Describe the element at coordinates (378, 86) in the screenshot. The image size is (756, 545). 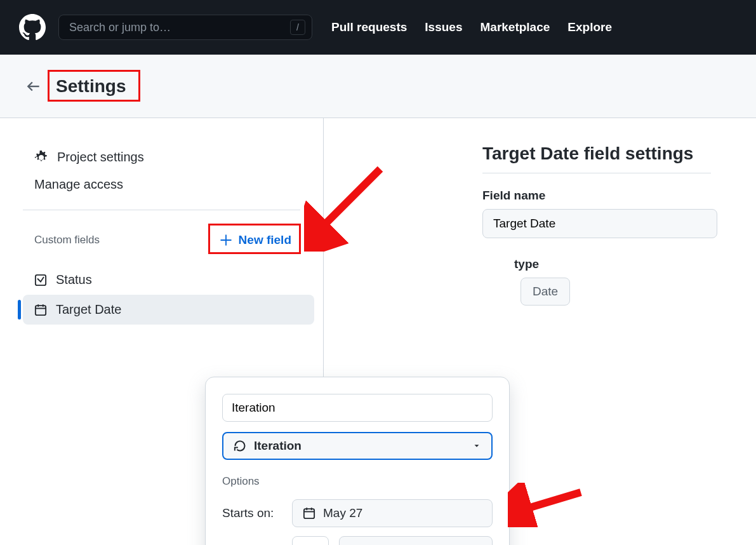
I see `settings-header: Settings` at that location.